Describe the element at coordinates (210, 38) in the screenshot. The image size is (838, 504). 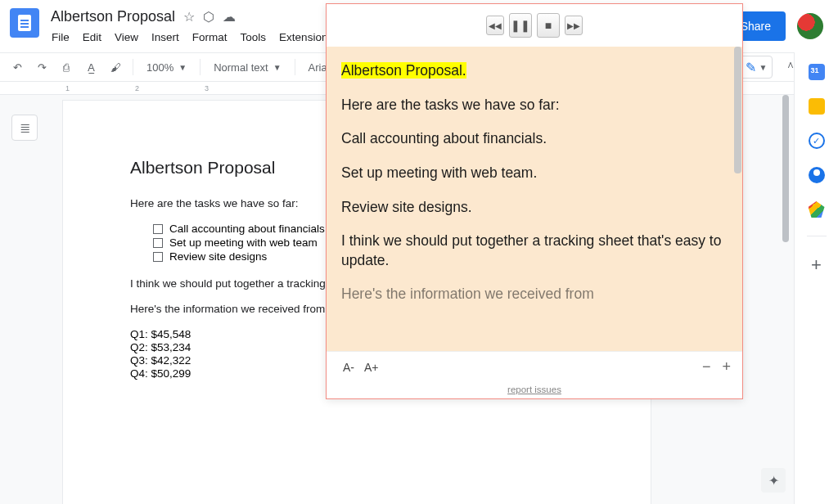
I see `menu-format: Format` at that location.